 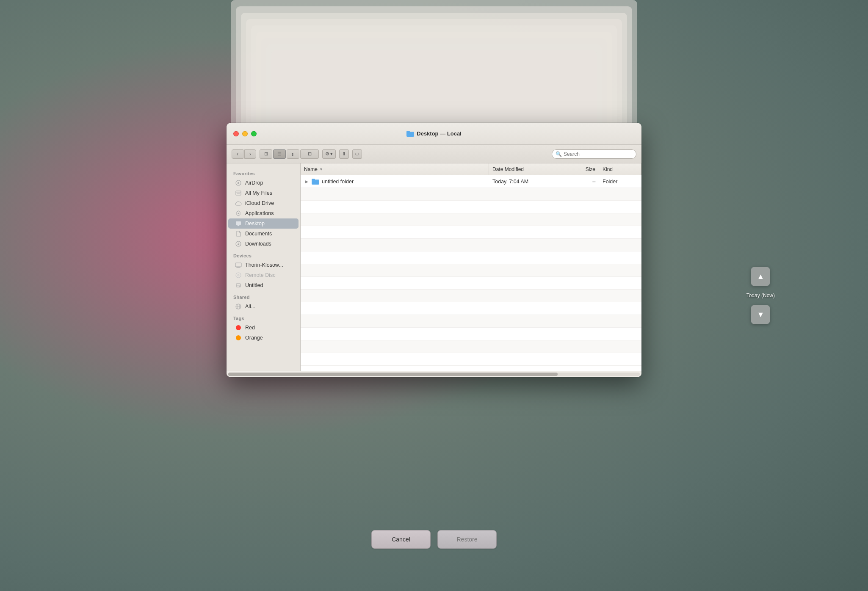 What do you see at coordinates (760, 296) in the screenshot?
I see `timemachine-label: Today (Now)` at bounding box center [760, 296].